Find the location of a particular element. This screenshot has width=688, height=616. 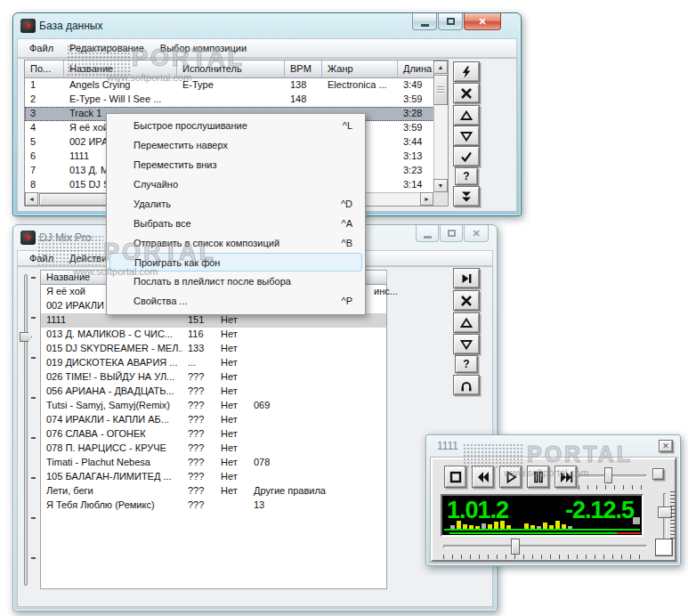

table-row: 1111151Нет is located at coordinates (214, 320).